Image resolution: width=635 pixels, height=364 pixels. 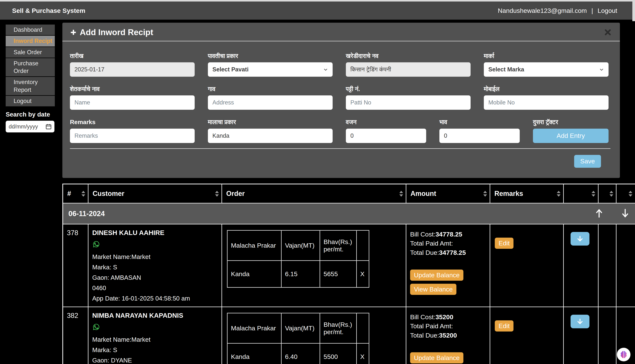 What do you see at coordinates (270, 56) in the screenshot?
I see `pavati-label: पावतीचा प्रकार` at bounding box center [270, 56].